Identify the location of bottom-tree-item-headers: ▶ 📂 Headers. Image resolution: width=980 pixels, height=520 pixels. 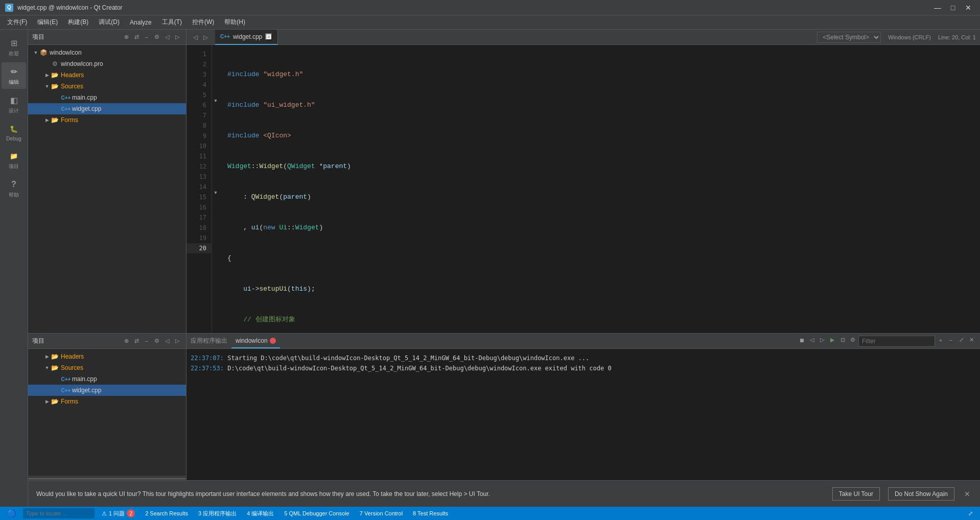
(107, 357).